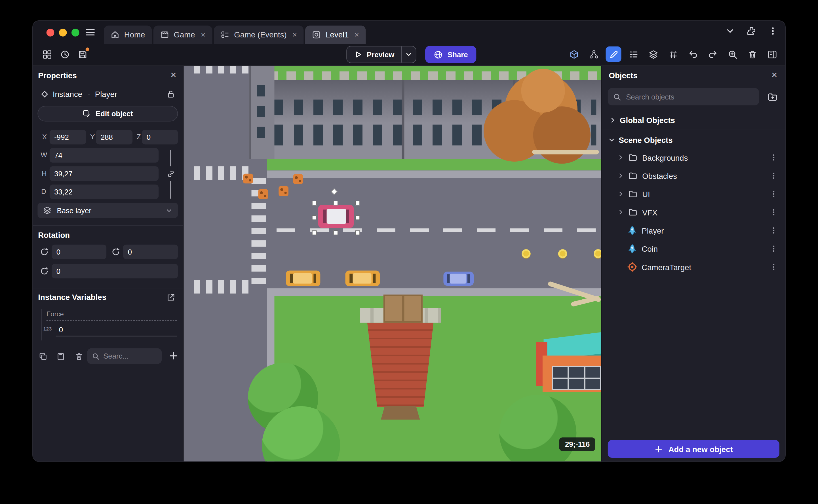 This screenshot has width=818, height=504. What do you see at coordinates (173, 355) in the screenshot?
I see `add-variable-button` at bounding box center [173, 355].